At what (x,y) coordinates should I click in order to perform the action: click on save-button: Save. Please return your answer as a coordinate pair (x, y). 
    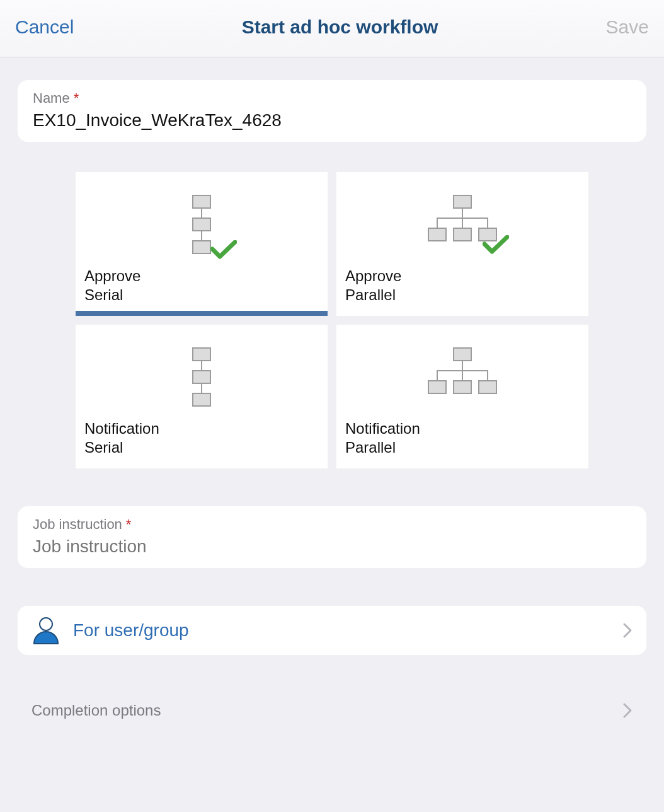
    Looking at the image, I should click on (627, 27).